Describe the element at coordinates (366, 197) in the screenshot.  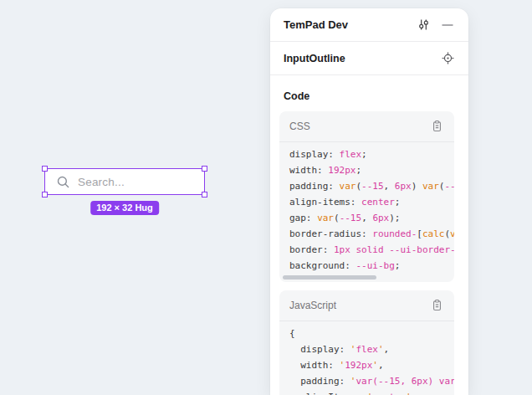
I see `css-code-block: CSS display: flex;width: 192px;padding: …` at that location.